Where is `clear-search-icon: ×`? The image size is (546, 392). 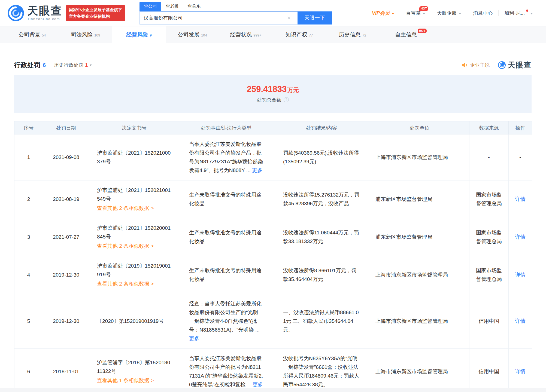
clear-search-icon: × is located at coordinates (289, 18).